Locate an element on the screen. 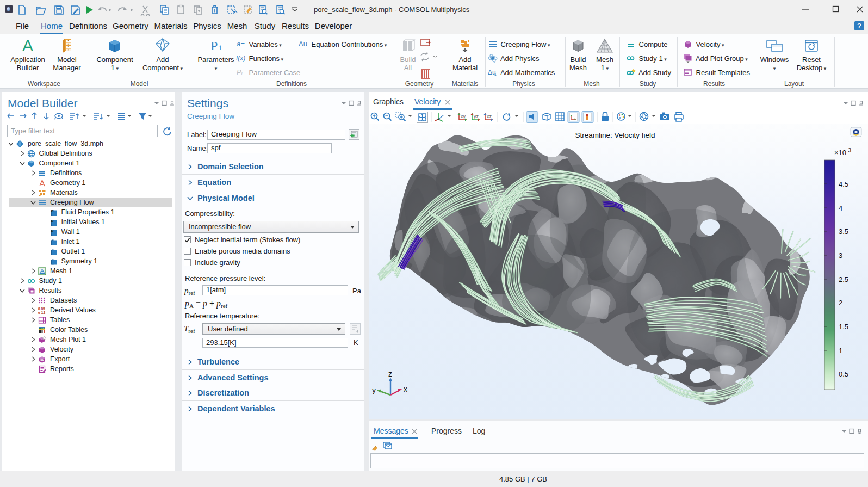  svg-text: Streamline: Velocity field is located at coordinates (615, 135).